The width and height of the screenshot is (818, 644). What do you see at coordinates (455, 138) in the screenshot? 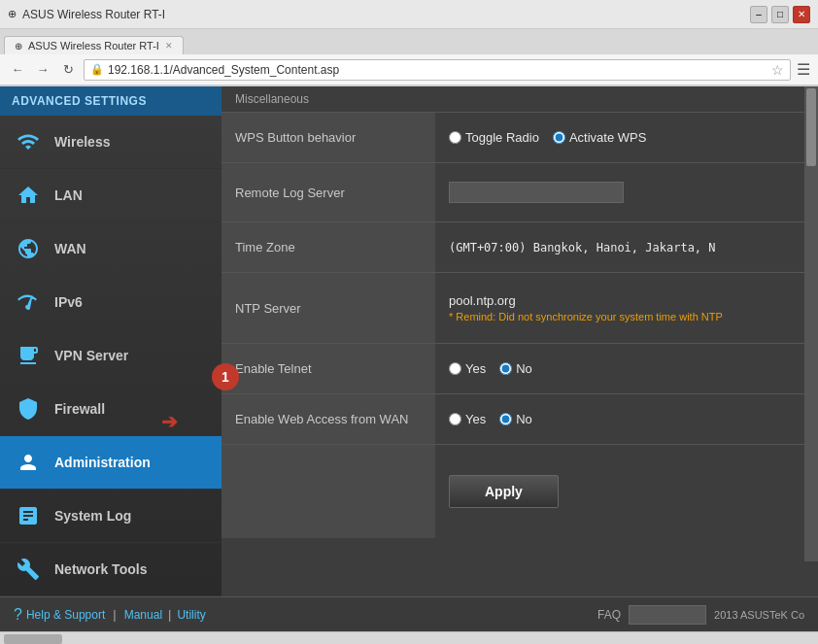
I see `wps-toggle-input` at bounding box center [455, 138].